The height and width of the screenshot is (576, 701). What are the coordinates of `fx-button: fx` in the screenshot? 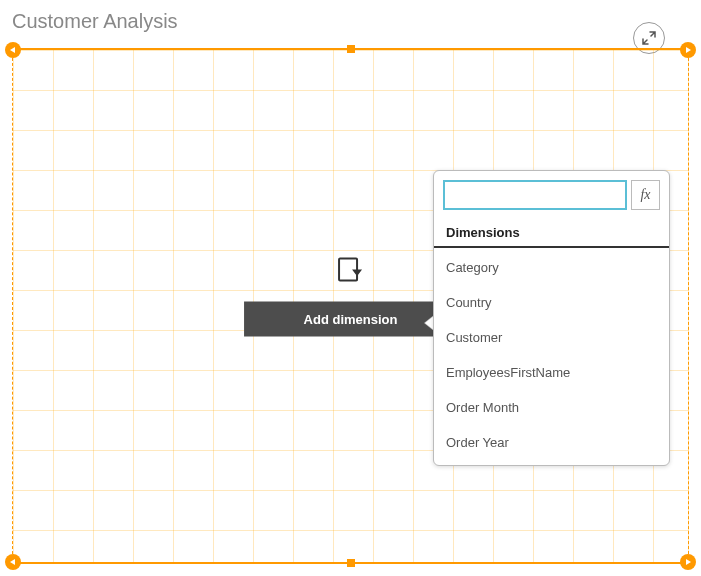 It's located at (646, 195).